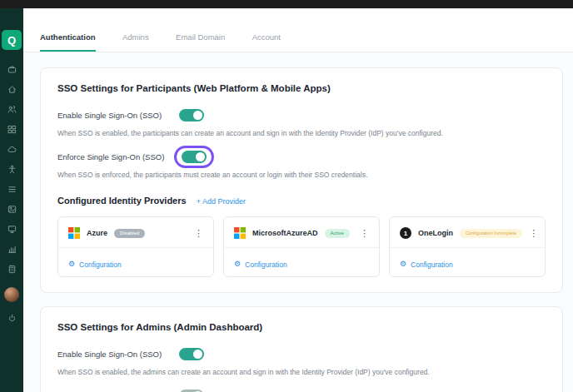  I want to click on media-icon, so click(12, 210).